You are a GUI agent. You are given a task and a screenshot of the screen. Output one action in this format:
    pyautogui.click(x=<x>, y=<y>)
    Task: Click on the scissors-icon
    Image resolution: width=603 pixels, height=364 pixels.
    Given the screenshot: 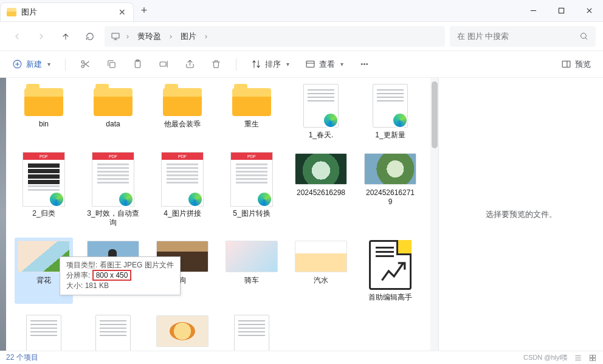 What is the action you would take?
    pyautogui.click(x=85, y=64)
    